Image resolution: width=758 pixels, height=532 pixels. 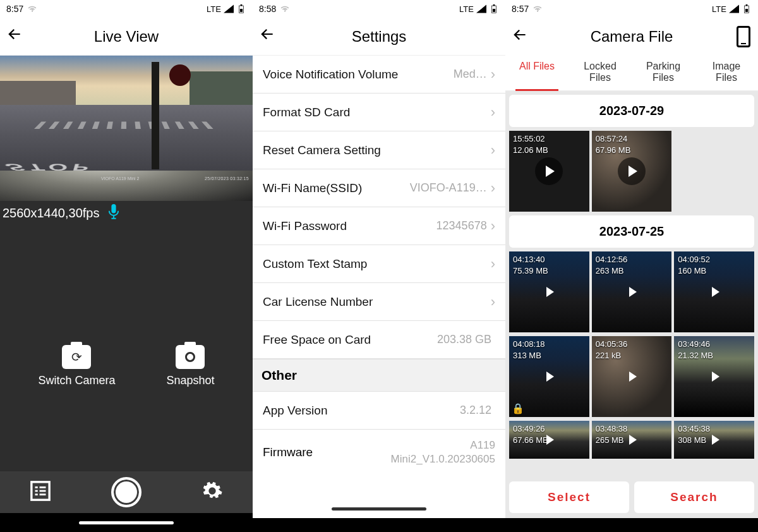 I want to click on snapshot-icon, so click(x=190, y=357).